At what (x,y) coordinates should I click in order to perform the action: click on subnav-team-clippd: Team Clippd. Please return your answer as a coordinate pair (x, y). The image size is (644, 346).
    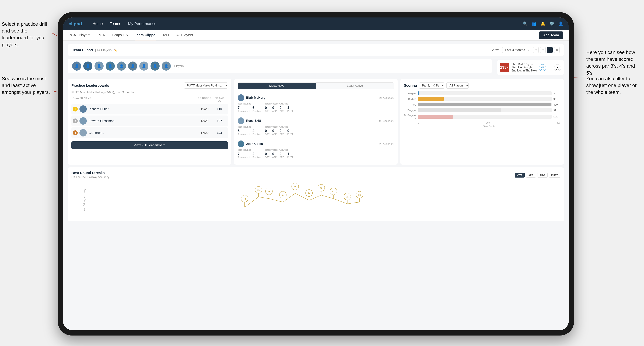
    Looking at the image, I should click on (145, 35).